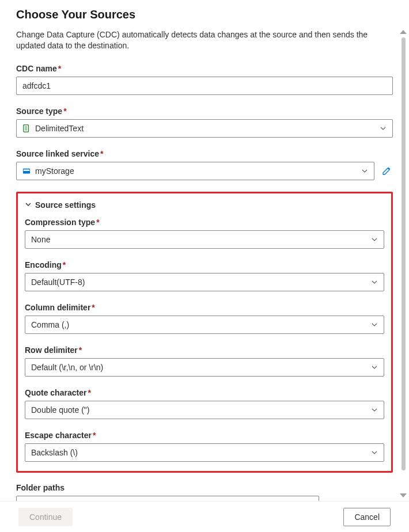  What do you see at coordinates (204, 435) in the screenshot?
I see `escape-label: Escape character*` at bounding box center [204, 435].